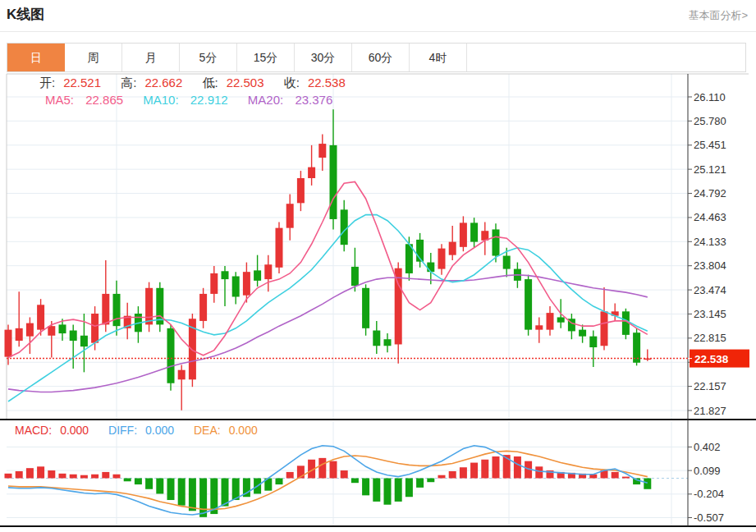 The image size is (756, 532). What do you see at coordinates (709, 494) in the screenshot?
I see `svg-text: -0.204` at bounding box center [709, 494].